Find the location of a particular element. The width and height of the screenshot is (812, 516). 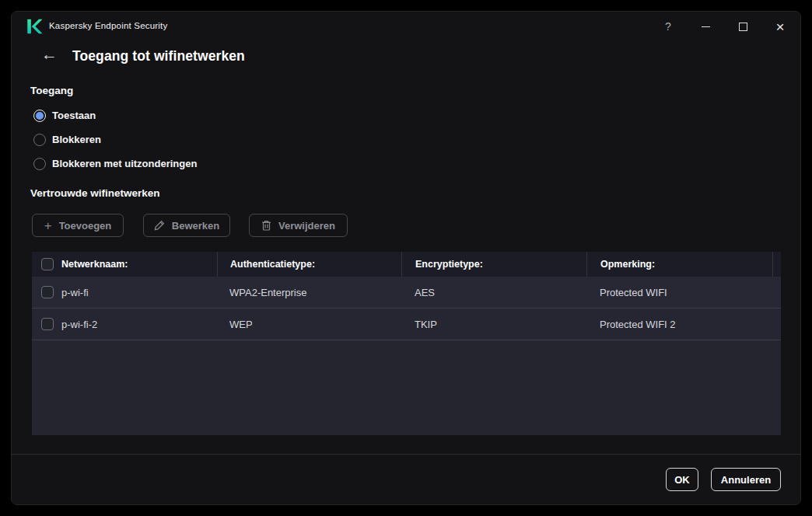

table-header: Netwerknaam: Authenticatietype: Encrypti… is located at coordinates (406, 264).